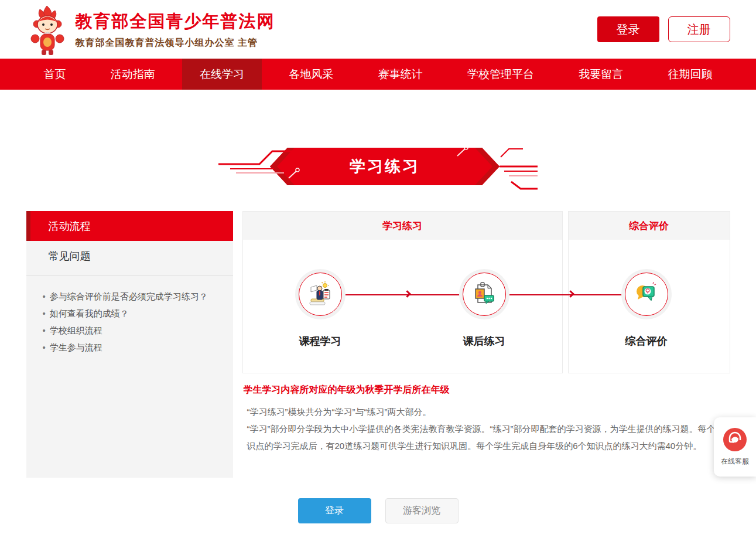 Image resolution: width=756 pixels, height=541 pixels. I want to click on nav-item-activity-guide: 活动指南, so click(133, 74).